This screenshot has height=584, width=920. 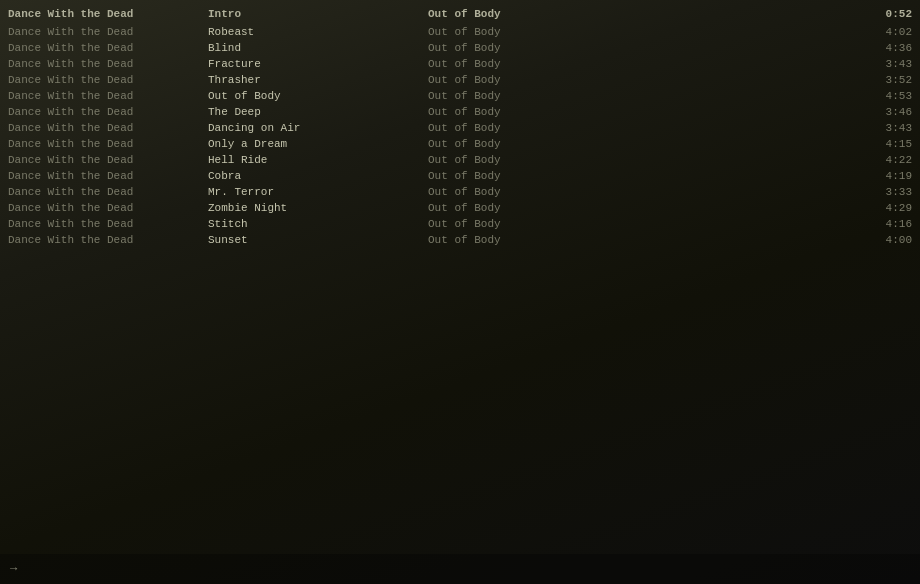 What do you see at coordinates (318, 128) in the screenshot?
I see `track-title: Dancing on Air` at bounding box center [318, 128].